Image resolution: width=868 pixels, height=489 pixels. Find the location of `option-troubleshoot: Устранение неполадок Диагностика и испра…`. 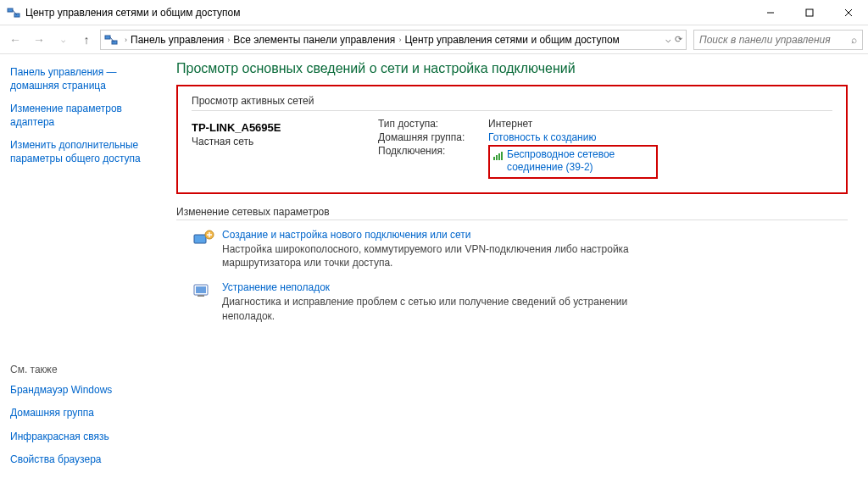

option-troubleshoot: Устранение неполадок Диагностика и испра… is located at coordinates (520, 302).